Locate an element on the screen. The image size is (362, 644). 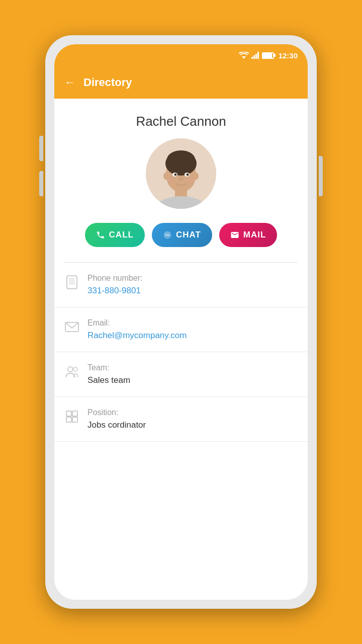
call-icon is located at coordinates (101, 235).